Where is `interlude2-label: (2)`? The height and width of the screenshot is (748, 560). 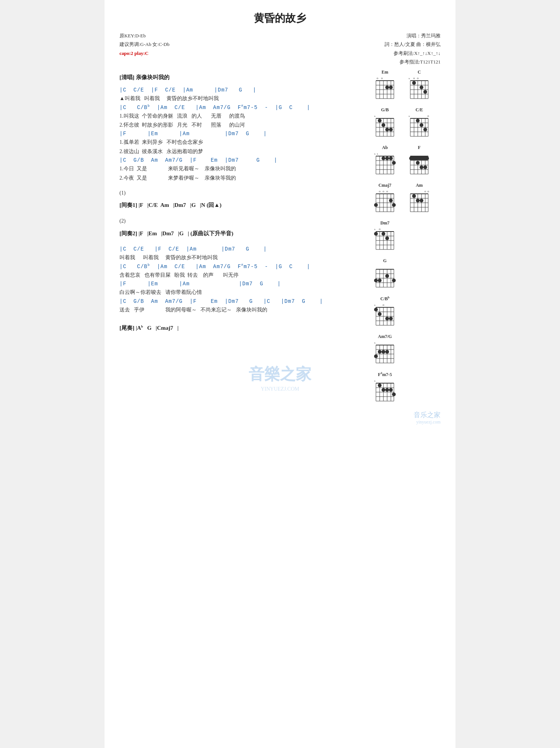
interlude2-label: (2) is located at coordinates (241, 221).